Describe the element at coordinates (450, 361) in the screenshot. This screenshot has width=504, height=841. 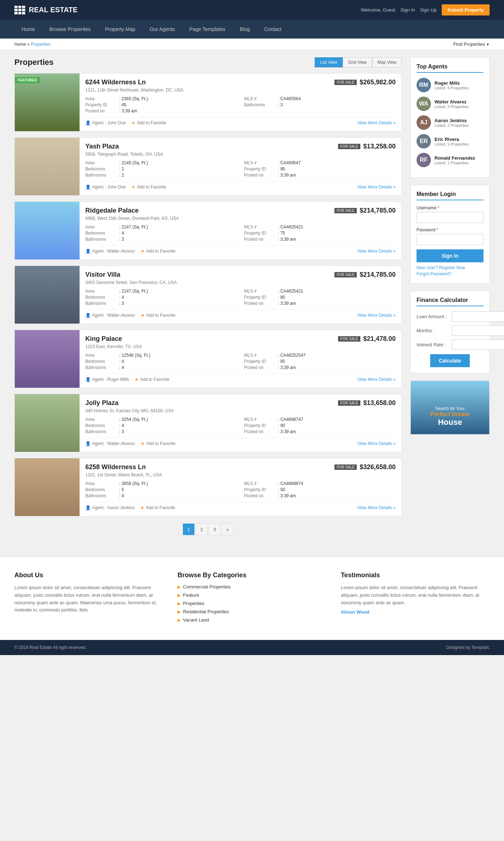
I see `calculate-button: Calculate` at that location.